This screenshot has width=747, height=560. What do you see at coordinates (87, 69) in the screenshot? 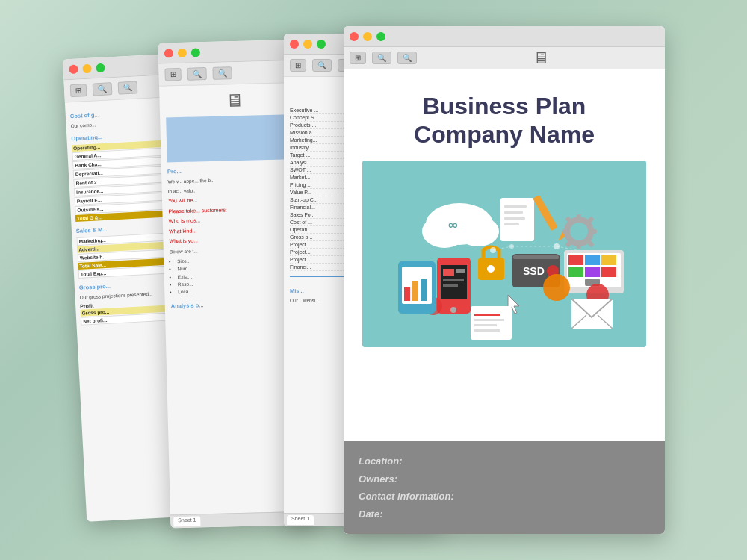
I see `minimize-icon` at bounding box center [87, 69].